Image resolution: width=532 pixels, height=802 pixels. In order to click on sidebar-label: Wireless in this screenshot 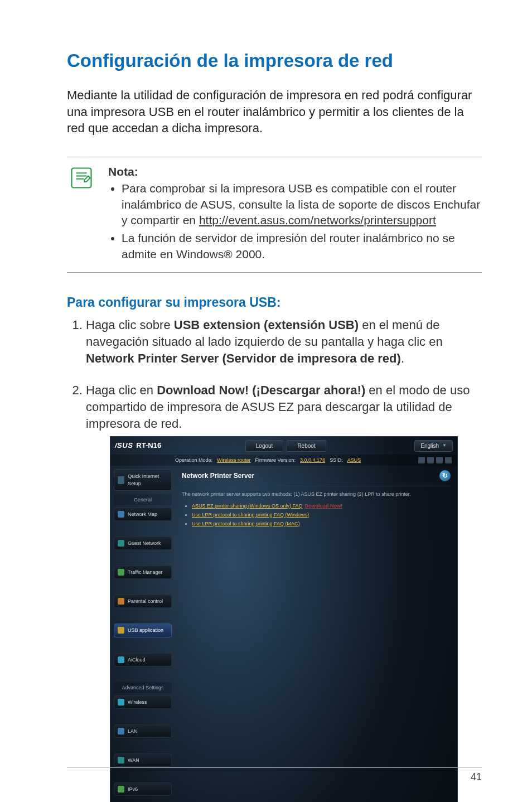, I will do `click(137, 702)`.